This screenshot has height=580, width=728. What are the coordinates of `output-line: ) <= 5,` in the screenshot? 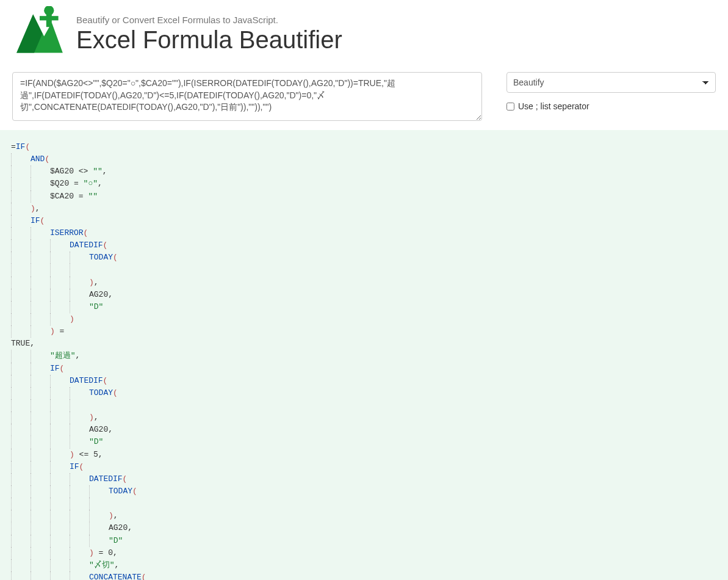 It's located at (364, 455).